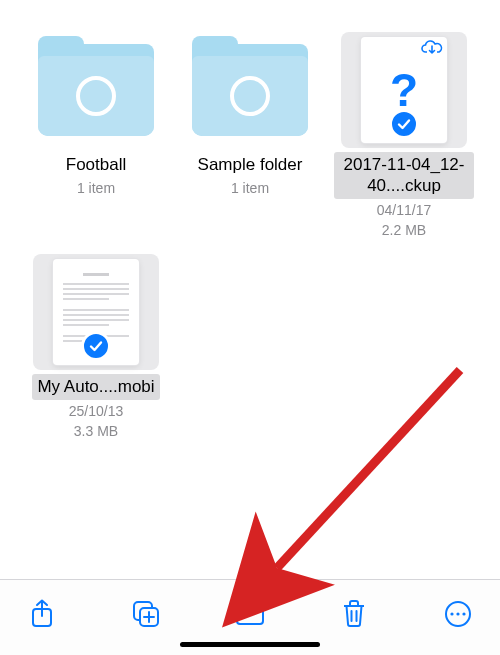 This screenshot has width=500, height=655. I want to click on action-toolbar, so click(250, 617).